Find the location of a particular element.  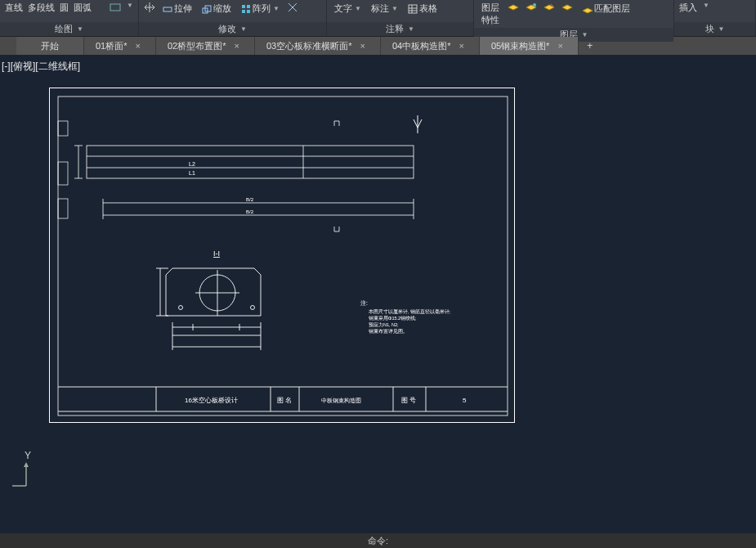

tb-name-h: 图 名 is located at coordinates (284, 401).